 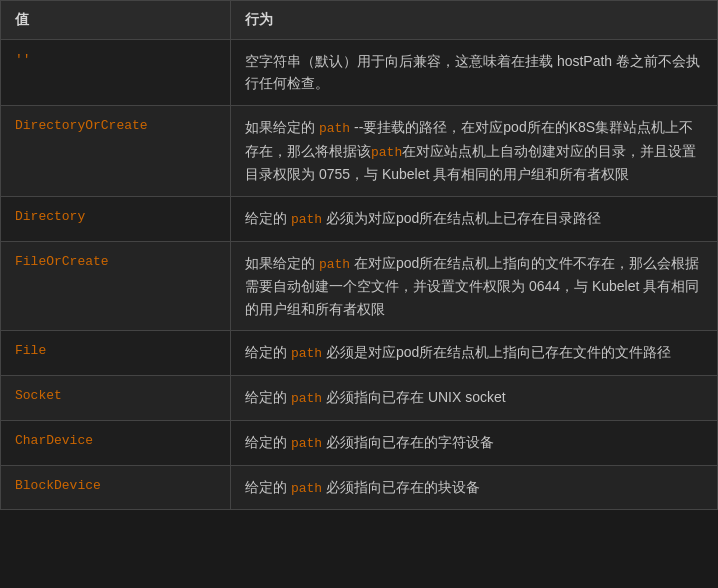 What do you see at coordinates (360, 398) in the screenshot?
I see `table-row: Socket给定的 path 必须指向已存在 UNIX socket` at bounding box center [360, 398].